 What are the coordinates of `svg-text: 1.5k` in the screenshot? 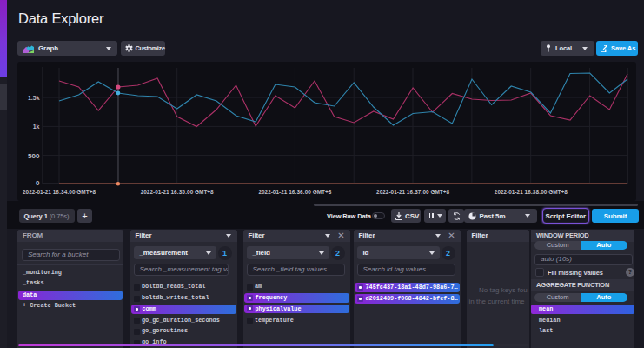 It's located at (34, 97).